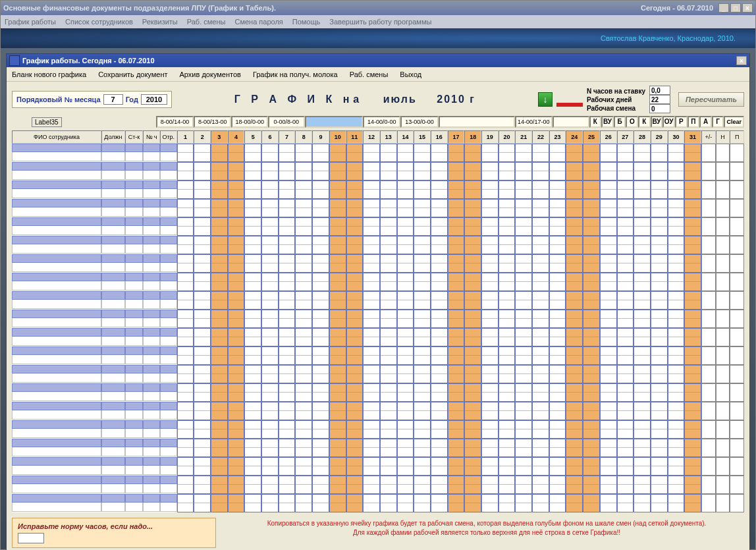 The image size is (756, 550). What do you see at coordinates (334, 122) in the screenshot?
I see `shift-cell` at bounding box center [334, 122].